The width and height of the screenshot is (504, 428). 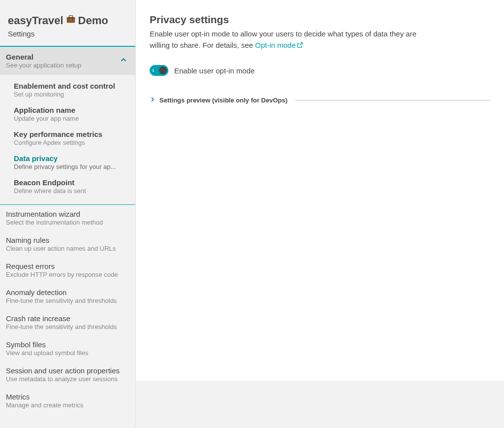 What do you see at coordinates (67, 405) in the screenshot?
I see `item-desc: Manage and create metrics` at bounding box center [67, 405].